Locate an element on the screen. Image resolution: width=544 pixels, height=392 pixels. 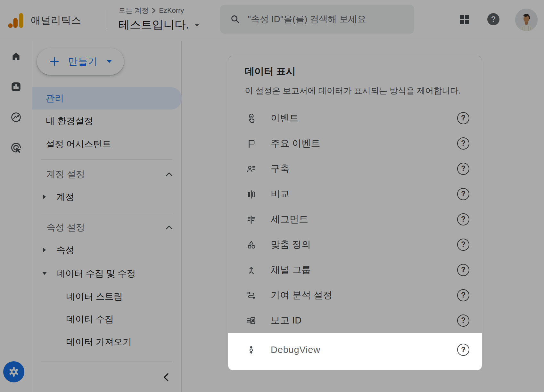
tree-item-label: 속성 is located at coordinates (65, 250).